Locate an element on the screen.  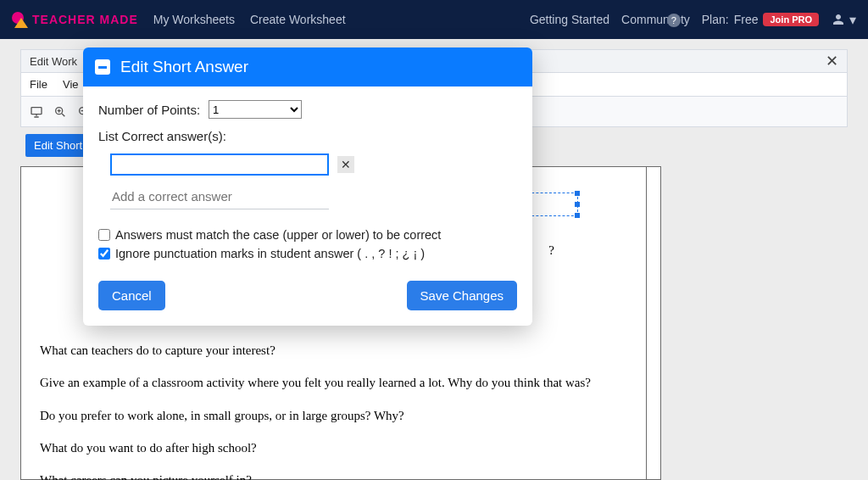
points-label: Number of Points: is located at coordinates (149, 110).